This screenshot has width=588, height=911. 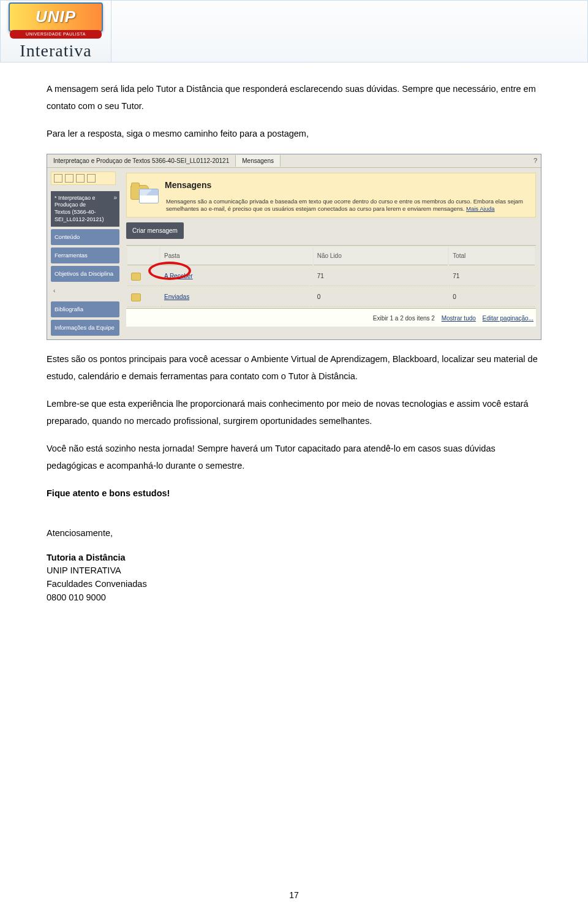 What do you see at coordinates (179, 276) in the screenshot?
I see `inbox-link: A Receber` at bounding box center [179, 276].